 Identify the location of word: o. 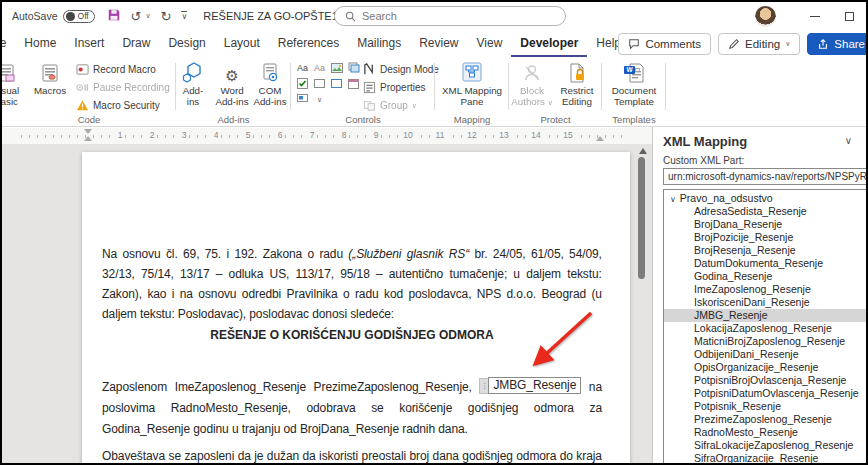
(310, 254).